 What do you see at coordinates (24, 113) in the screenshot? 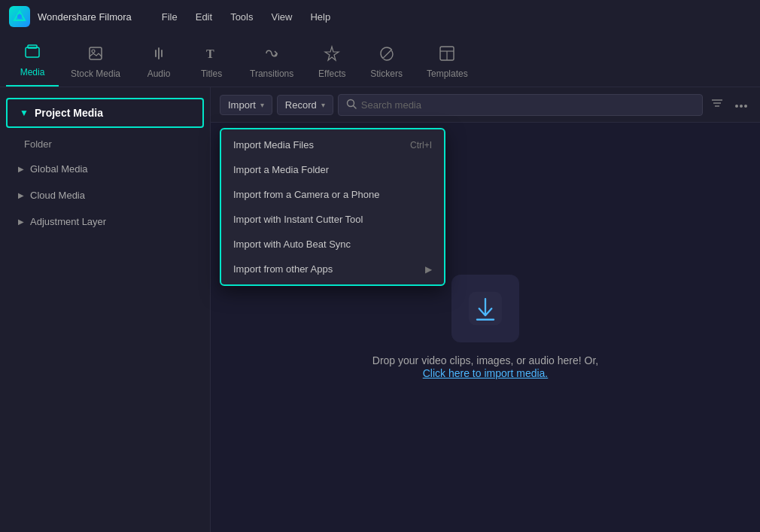
I see `project-media-arrow: ▼` at bounding box center [24, 113].